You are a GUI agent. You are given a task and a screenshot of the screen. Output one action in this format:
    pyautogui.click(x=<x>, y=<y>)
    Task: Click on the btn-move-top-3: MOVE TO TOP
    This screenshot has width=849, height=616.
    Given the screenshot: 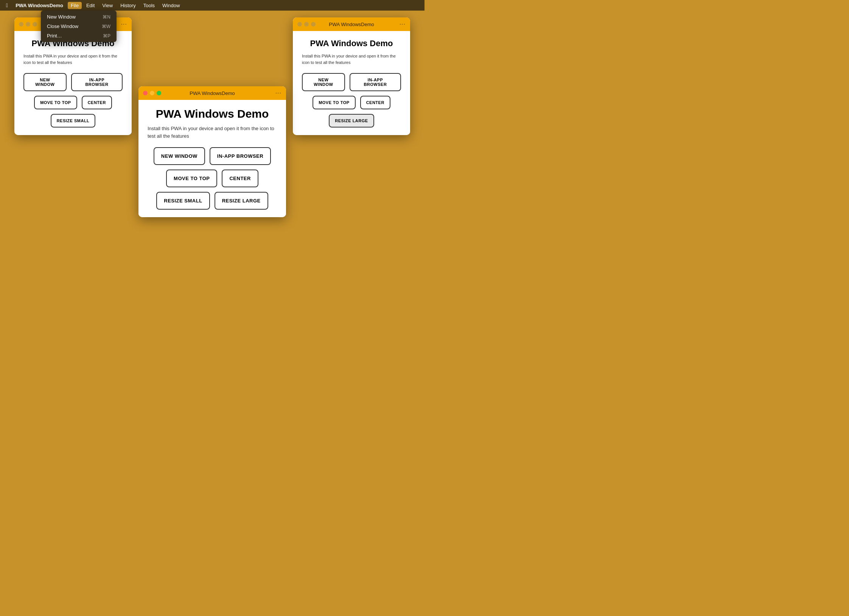 What is the action you would take?
    pyautogui.click(x=191, y=179)
    